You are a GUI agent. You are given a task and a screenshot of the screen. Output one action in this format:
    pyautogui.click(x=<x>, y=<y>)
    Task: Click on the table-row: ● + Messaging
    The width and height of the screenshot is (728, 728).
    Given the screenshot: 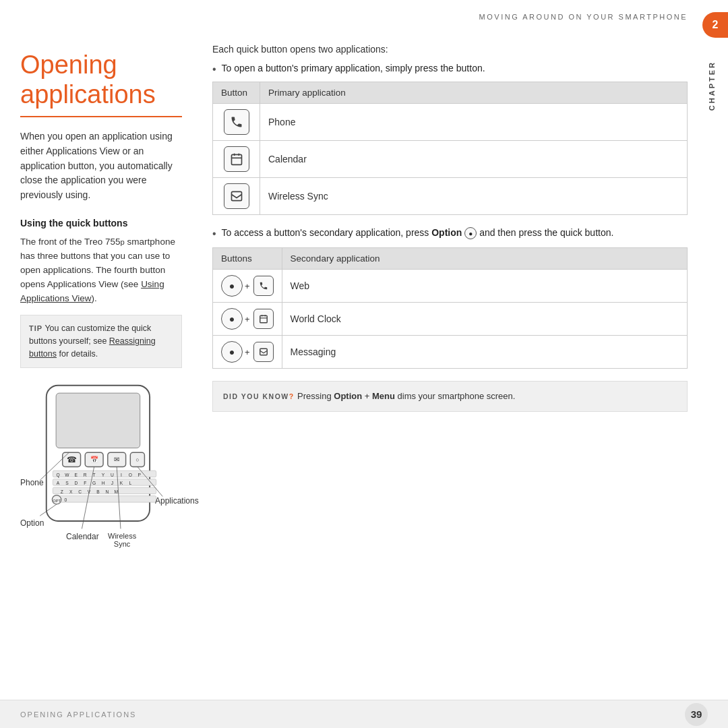 What is the action you would take?
    pyautogui.click(x=450, y=352)
    